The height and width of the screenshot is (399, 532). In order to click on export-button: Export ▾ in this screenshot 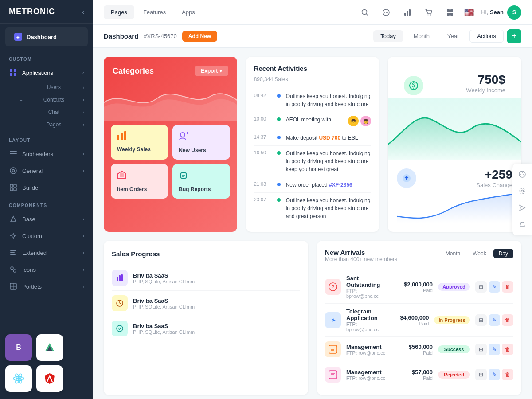, I will do `click(211, 71)`.